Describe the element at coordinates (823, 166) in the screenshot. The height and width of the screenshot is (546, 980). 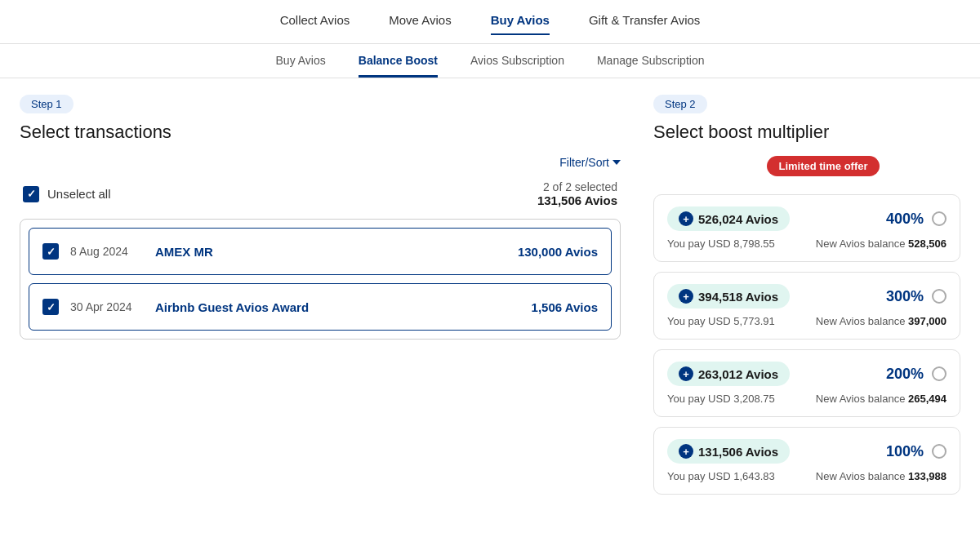
I see `limited-offer-badge: Limited time offer` at that location.